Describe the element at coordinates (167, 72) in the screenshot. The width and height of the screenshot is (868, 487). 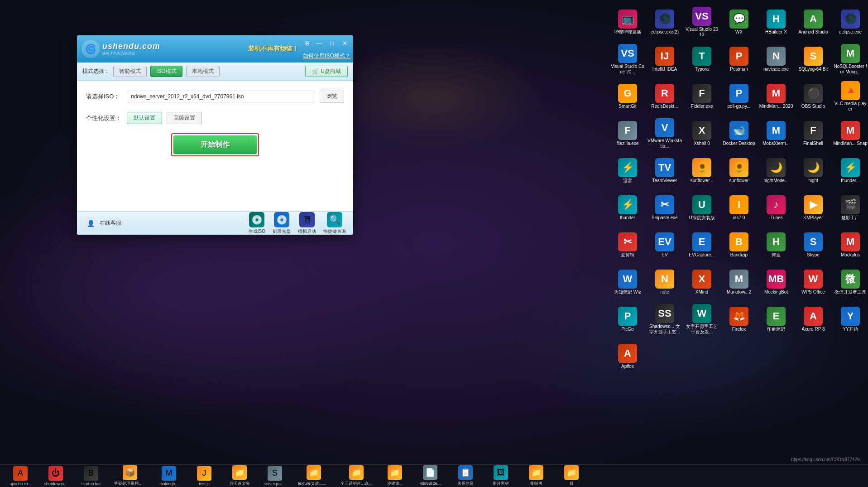
I see `mode-iso-btn: ISO模式` at that location.